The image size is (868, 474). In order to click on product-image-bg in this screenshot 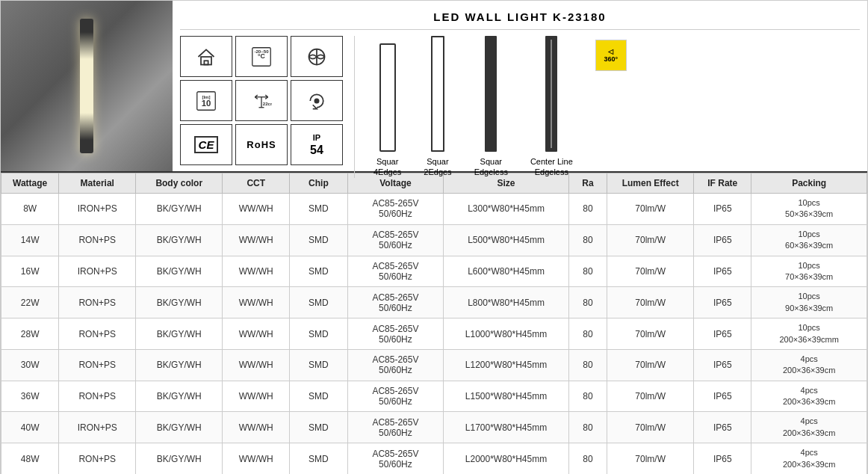, I will do `click(87, 86)`.